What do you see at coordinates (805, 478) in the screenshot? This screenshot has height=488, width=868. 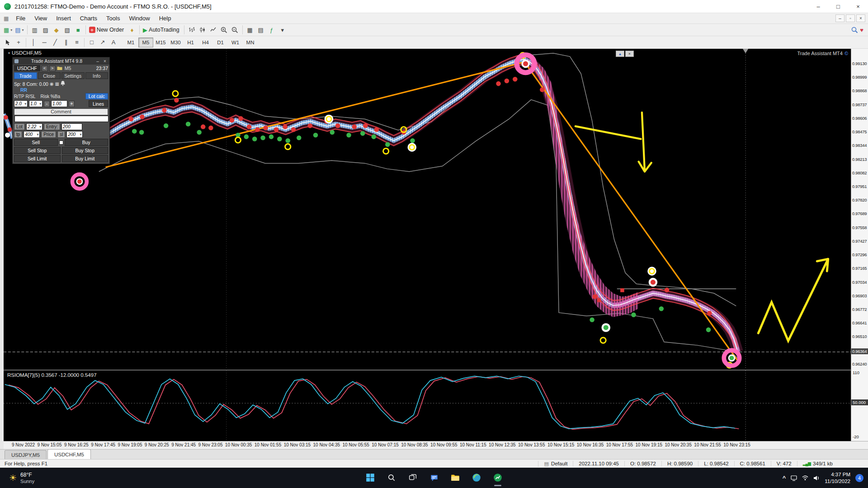 I see `wifi-icon` at bounding box center [805, 478].